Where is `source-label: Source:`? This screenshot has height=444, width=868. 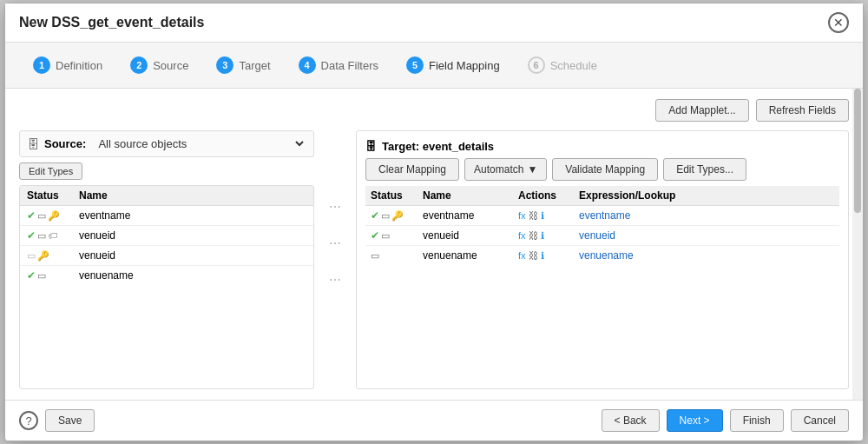 source-label: Source: is located at coordinates (65, 144).